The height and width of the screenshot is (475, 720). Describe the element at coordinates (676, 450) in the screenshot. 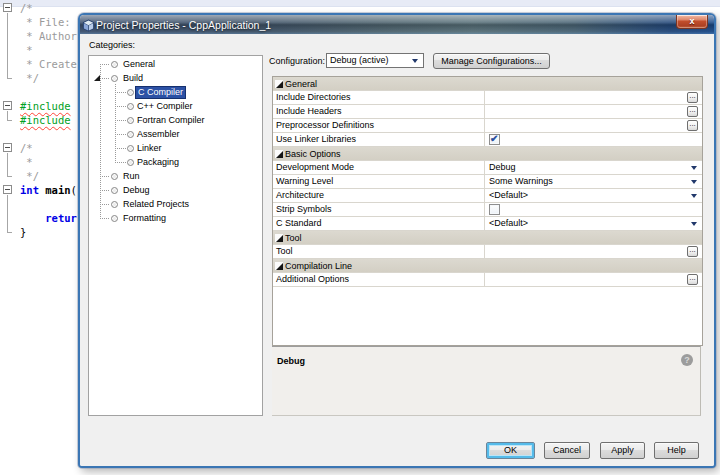

I see `help-button: Help` at that location.